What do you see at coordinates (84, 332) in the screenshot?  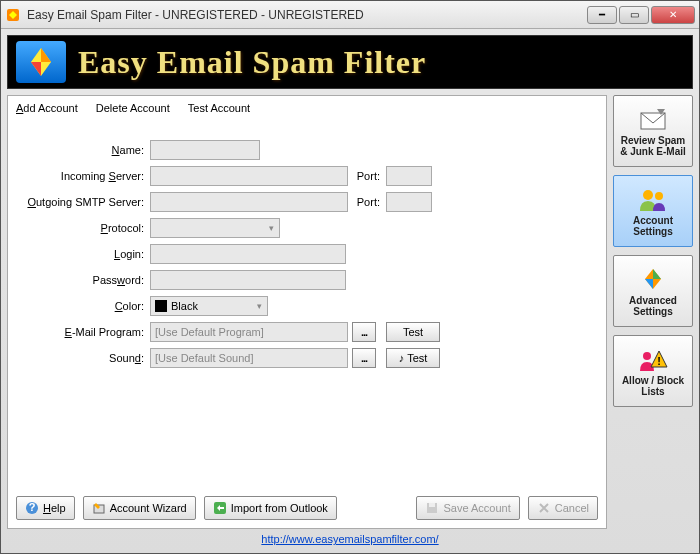 I see `email-program-label: E-Mail Program:` at bounding box center [84, 332].